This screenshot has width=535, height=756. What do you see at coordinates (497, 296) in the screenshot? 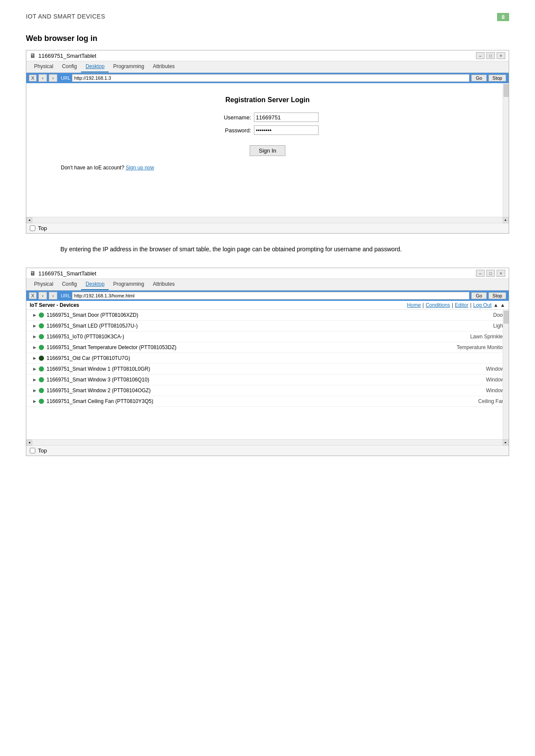
I see `browser2-stop-btn: Stop` at bounding box center [497, 296].